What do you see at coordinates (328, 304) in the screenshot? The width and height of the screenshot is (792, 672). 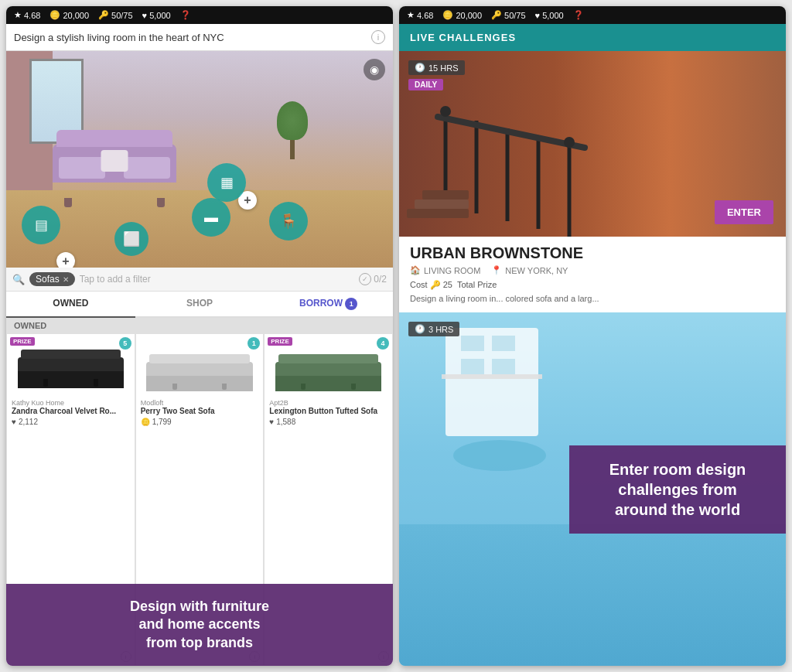 I see `tab-borrow: BORROW 1` at bounding box center [328, 304].